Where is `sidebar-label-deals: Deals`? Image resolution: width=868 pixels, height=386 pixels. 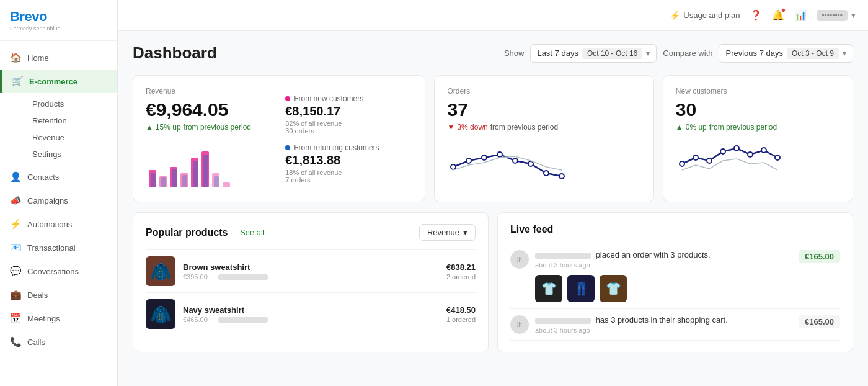 sidebar-label-deals: Deals is located at coordinates (37, 295).